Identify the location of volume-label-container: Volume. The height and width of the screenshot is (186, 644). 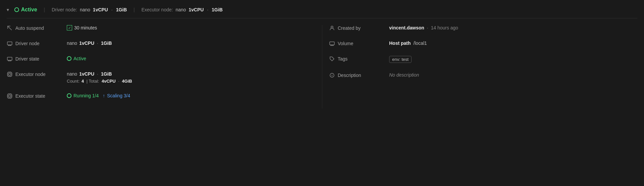
(359, 43).